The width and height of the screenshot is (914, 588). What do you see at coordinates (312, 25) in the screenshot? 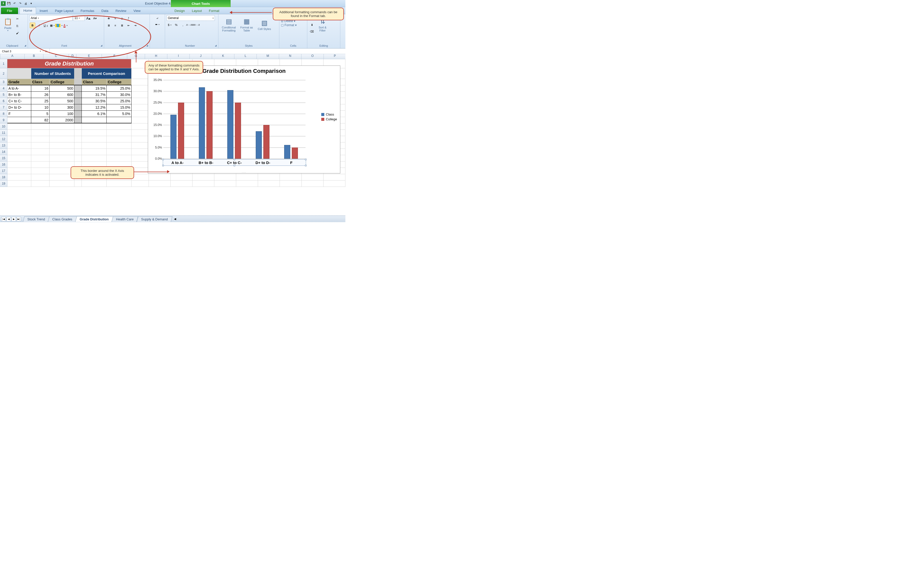
I see `fill-icon: ⬇` at bounding box center [312, 25].